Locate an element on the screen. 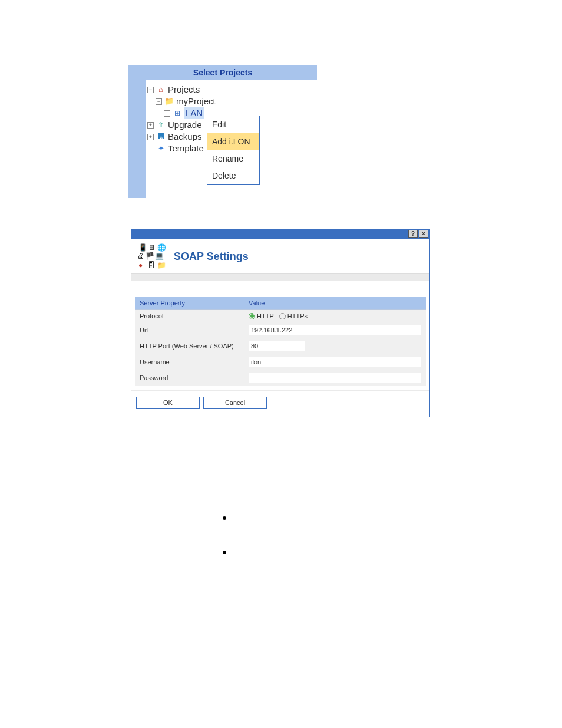 This screenshot has height=728, width=562. dialog-subbar is located at coordinates (280, 277).